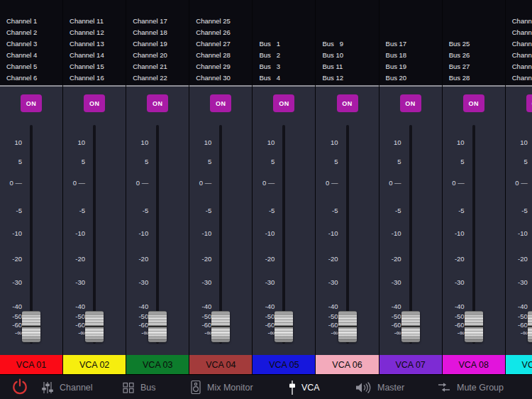 The image size is (532, 399). I want to click on assigned-source-label: Channel 12, so click(98, 33).